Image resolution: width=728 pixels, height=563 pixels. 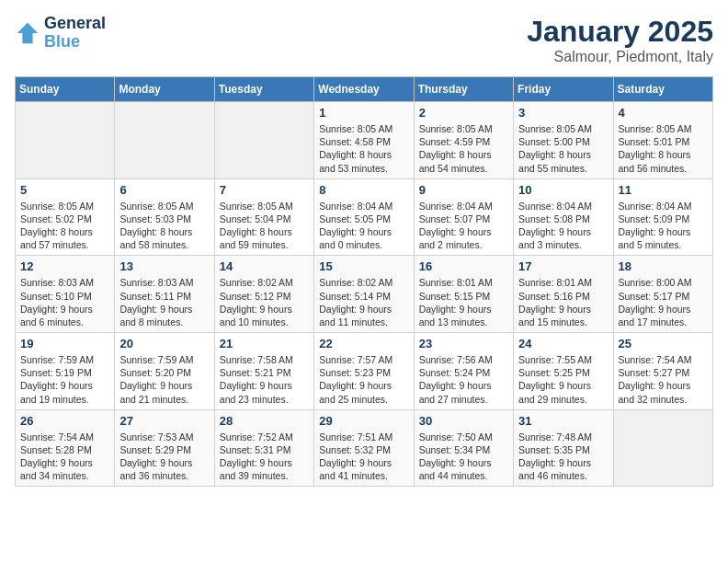 What do you see at coordinates (463, 344) in the screenshot?
I see `day-number: 23` at bounding box center [463, 344].